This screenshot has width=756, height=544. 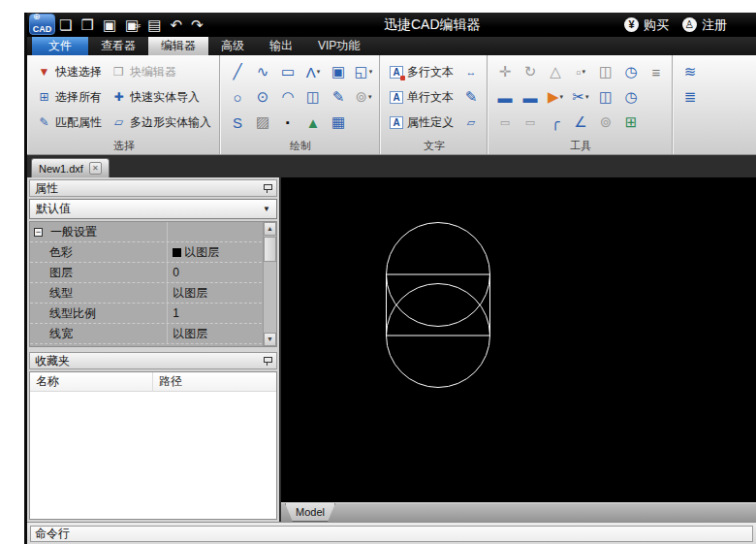 I want to click on menu-item-查看器: 查看器, so click(x=118, y=47).